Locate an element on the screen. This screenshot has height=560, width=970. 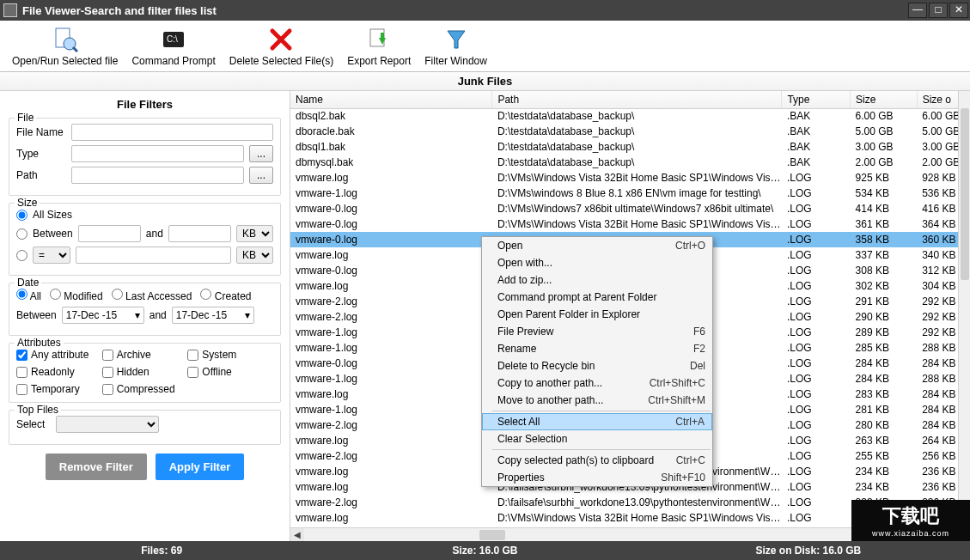
type-browse-button: ... is located at coordinates (261, 154).